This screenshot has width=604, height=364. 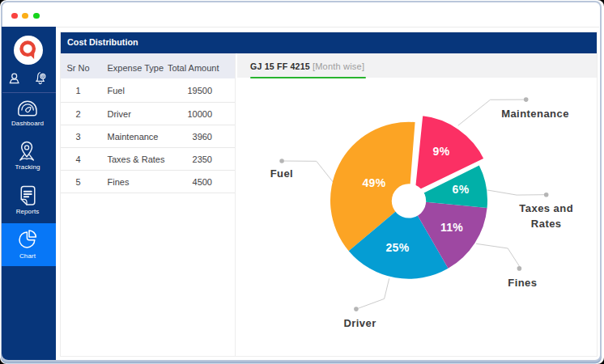 I want to click on svg-text: 49%, so click(x=374, y=183).